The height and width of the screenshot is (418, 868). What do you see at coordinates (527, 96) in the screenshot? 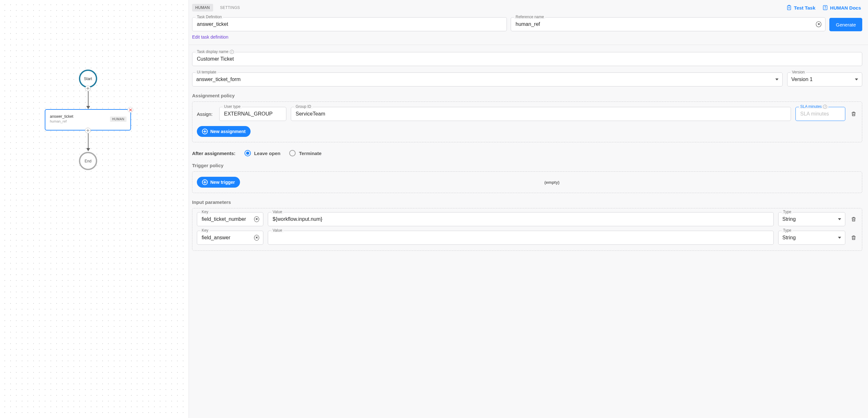
I see `assignment-policy-title: Assignment policy` at bounding box center [527, 96].